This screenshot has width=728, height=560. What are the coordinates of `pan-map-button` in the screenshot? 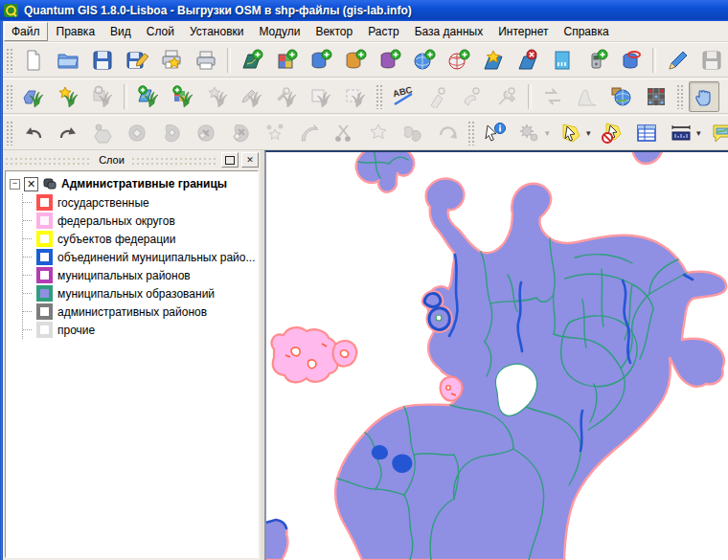 It's located at (704, 97).